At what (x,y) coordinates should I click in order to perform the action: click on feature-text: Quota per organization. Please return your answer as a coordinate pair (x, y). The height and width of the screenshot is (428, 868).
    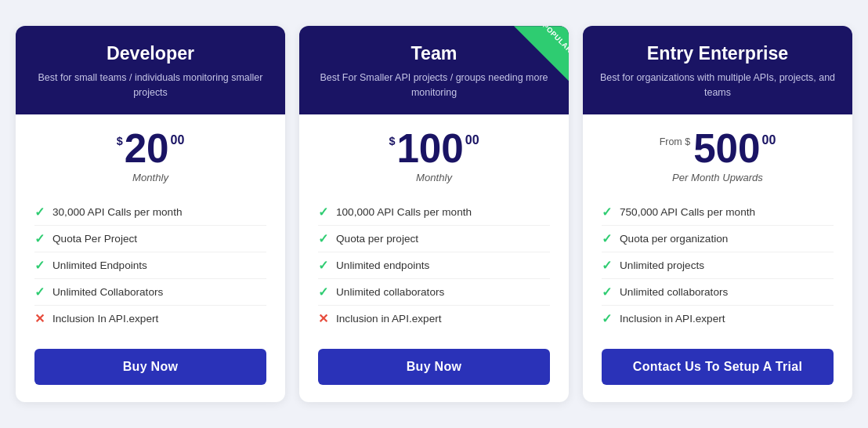
    Looking at the image, I should click on (674, 238).